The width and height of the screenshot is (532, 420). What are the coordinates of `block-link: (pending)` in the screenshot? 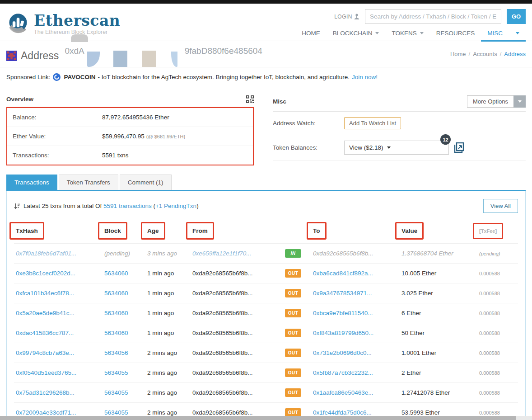 It's located at (117, 253).